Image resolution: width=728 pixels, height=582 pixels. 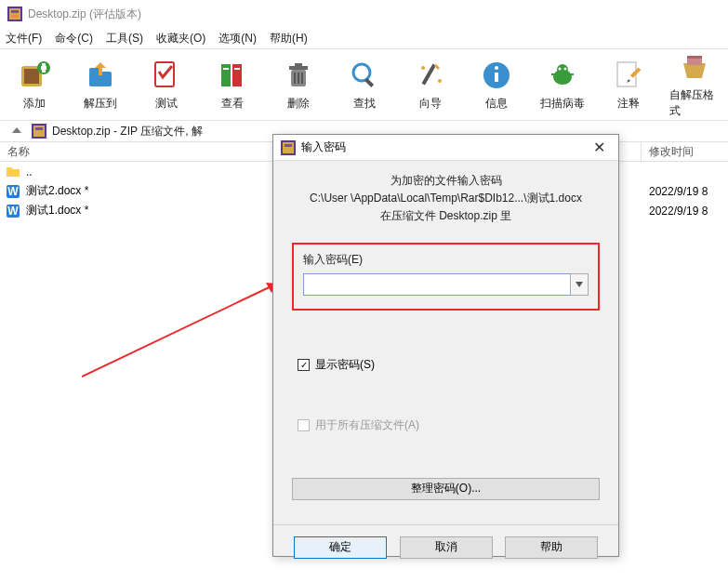 What do you see at coordinates (100, 86) in the screenshot?
I see `tool-extract: 解压到` at bounding box center [100, 86].